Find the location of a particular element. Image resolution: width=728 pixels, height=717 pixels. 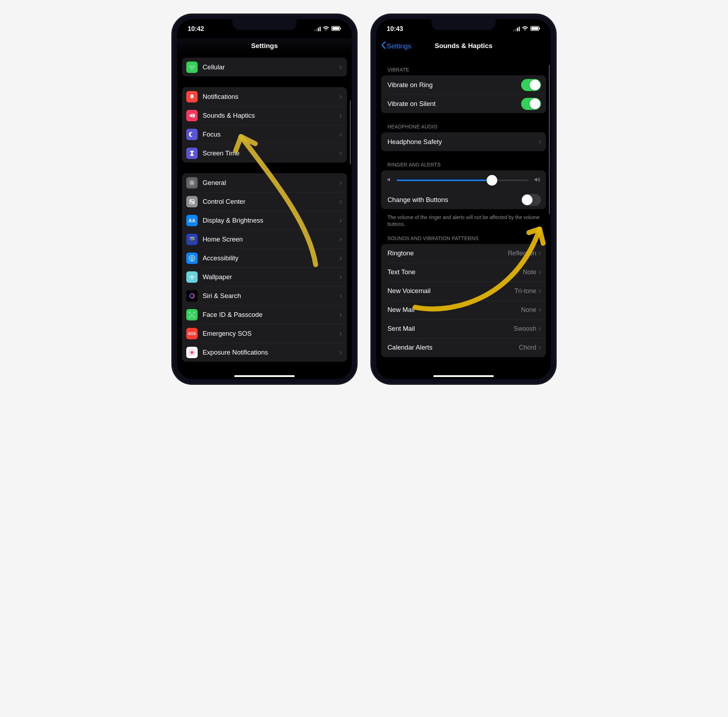

section-header-patterns: Sounds and Vibration Patterns is located at coordinates (463, 240).